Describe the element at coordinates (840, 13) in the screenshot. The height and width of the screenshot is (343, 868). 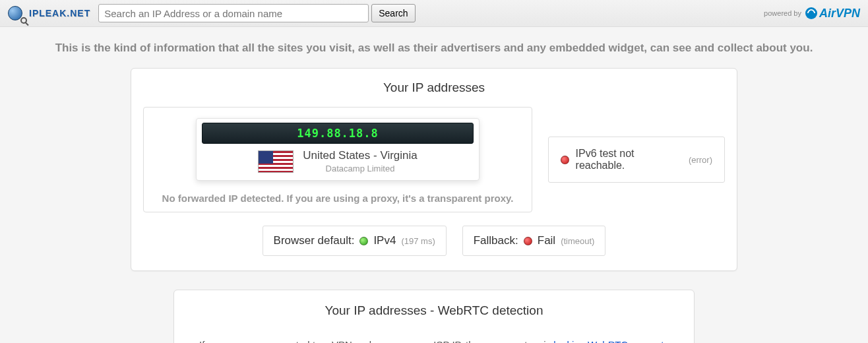
I see `sponsor-name: AirVPN` at that location.